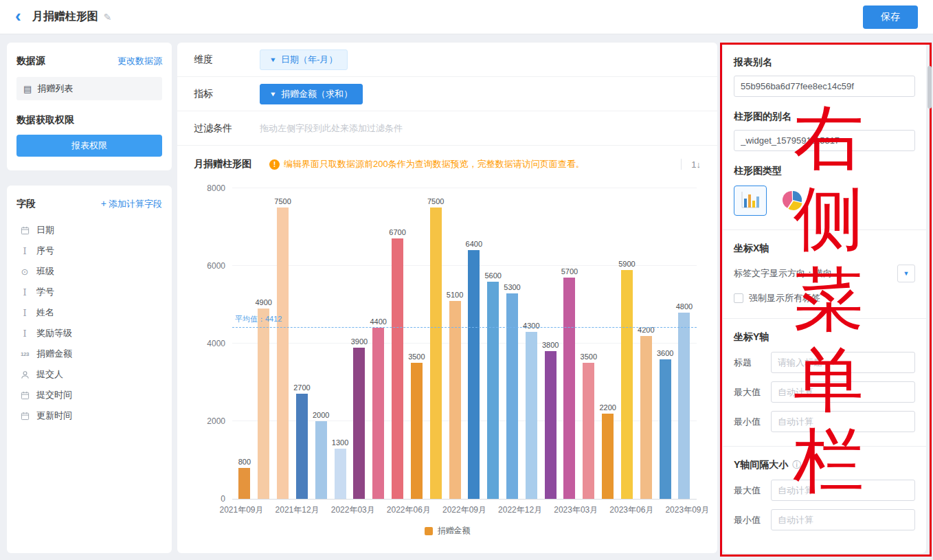  I want to click on bar-column: 3900, so click(359, 344).